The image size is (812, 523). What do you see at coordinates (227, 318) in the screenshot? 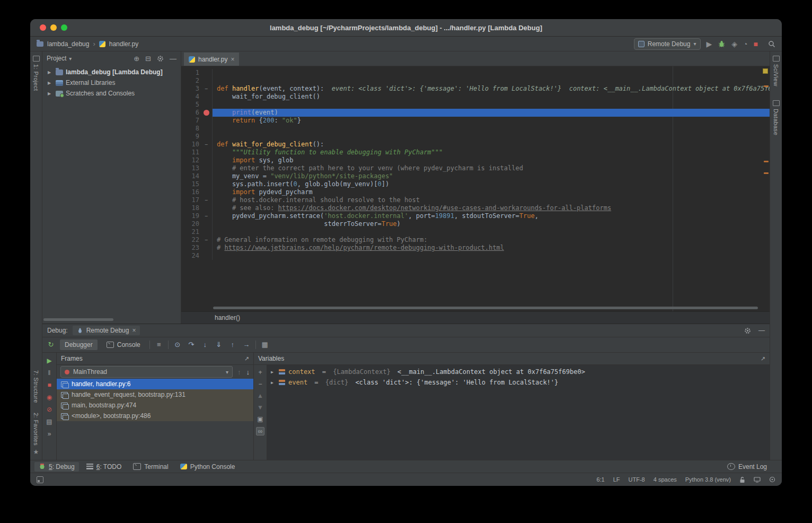
I see `breadcrumb-function: handler()` at bounding box center [227, 318].